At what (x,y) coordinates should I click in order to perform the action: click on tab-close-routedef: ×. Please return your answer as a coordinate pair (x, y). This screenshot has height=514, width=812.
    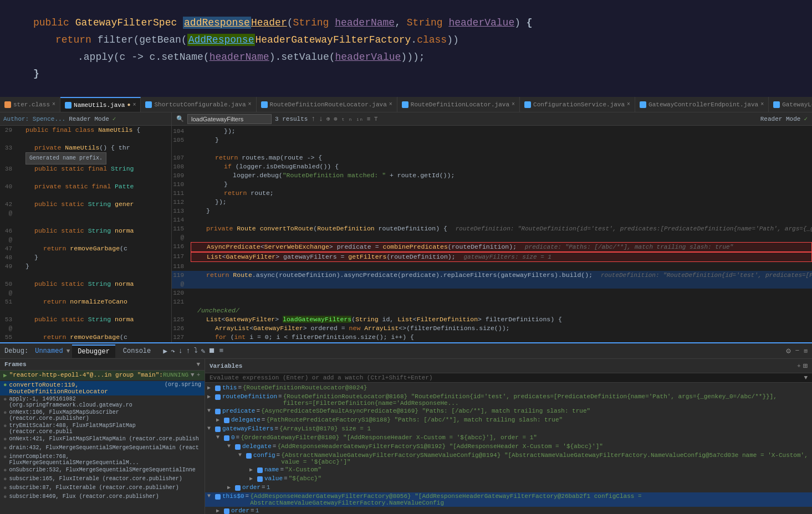
    Looking at the image, I should click on (391, 104).